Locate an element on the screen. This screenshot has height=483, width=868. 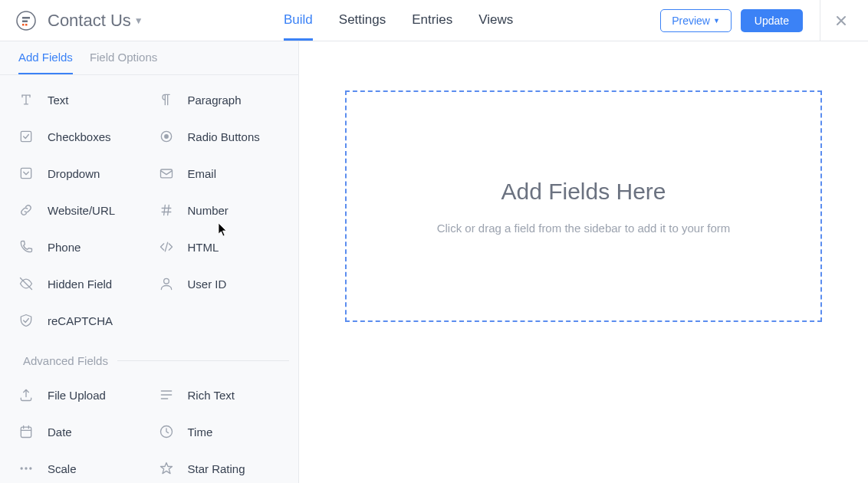
field-label: Radio Buttons is located at coordinates (224, 136).